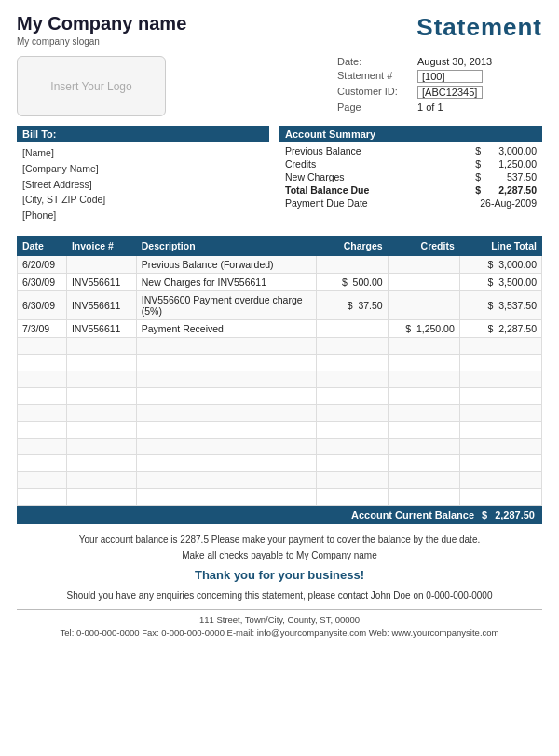 The height and width of the screenshot is (756, 559). Describe the element at coordinates (375, 92) in the screenshot. I see `customer-label: Customer ID:` at that location.